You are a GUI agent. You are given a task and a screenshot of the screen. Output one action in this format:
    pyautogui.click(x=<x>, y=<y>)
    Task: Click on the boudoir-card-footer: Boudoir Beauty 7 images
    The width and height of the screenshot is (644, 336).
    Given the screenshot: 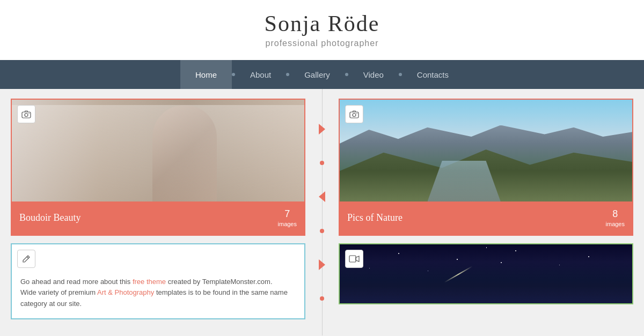 What is the action you would take?
    pyautogui.click(x=158, y=218)
    